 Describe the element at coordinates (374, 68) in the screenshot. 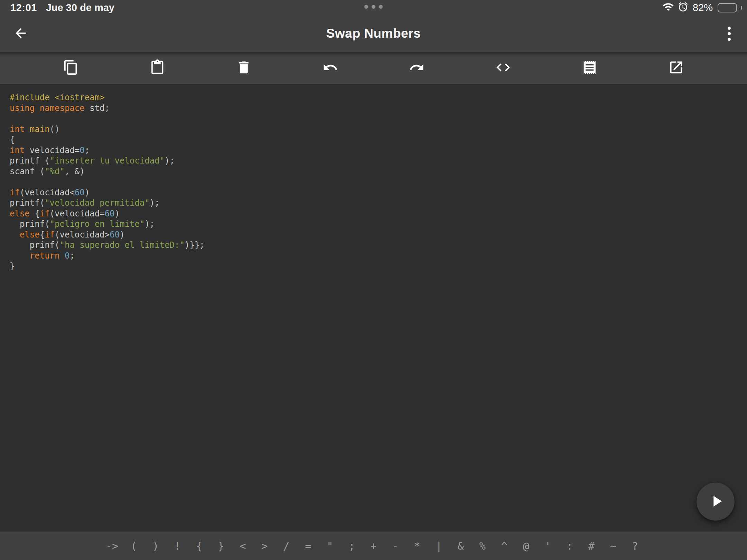

I see `editor-toolbar` at that location.